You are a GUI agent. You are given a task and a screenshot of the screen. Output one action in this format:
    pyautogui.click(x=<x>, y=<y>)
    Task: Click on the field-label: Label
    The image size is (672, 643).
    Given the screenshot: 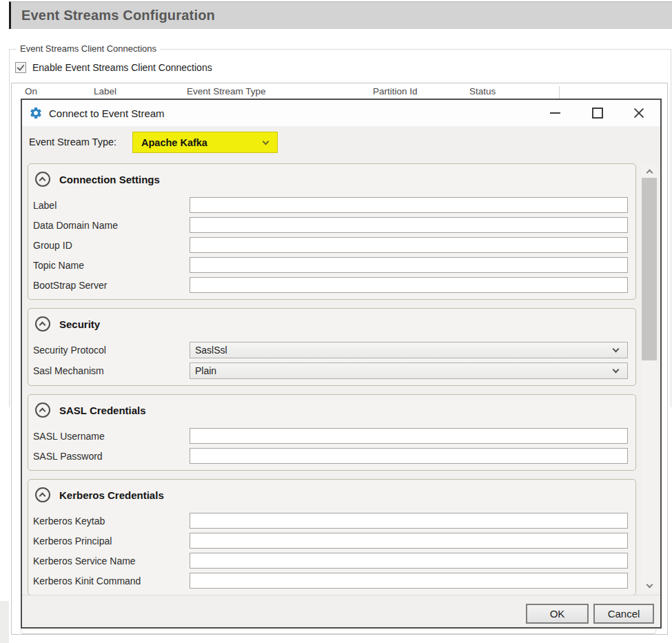 What is the action you would take?
    pyautogui.click(x=112, y=205)
    